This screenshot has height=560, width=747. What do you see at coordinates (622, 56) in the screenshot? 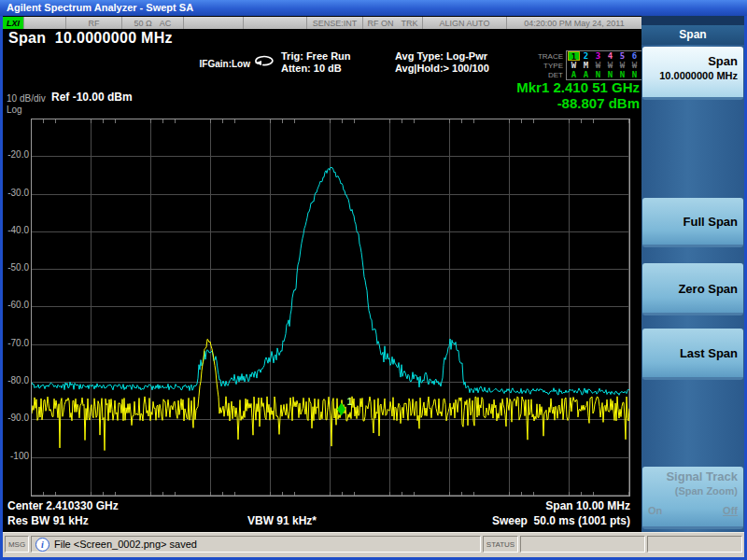
I see `trace-5-number: 5` at bounding box center [622, 56].